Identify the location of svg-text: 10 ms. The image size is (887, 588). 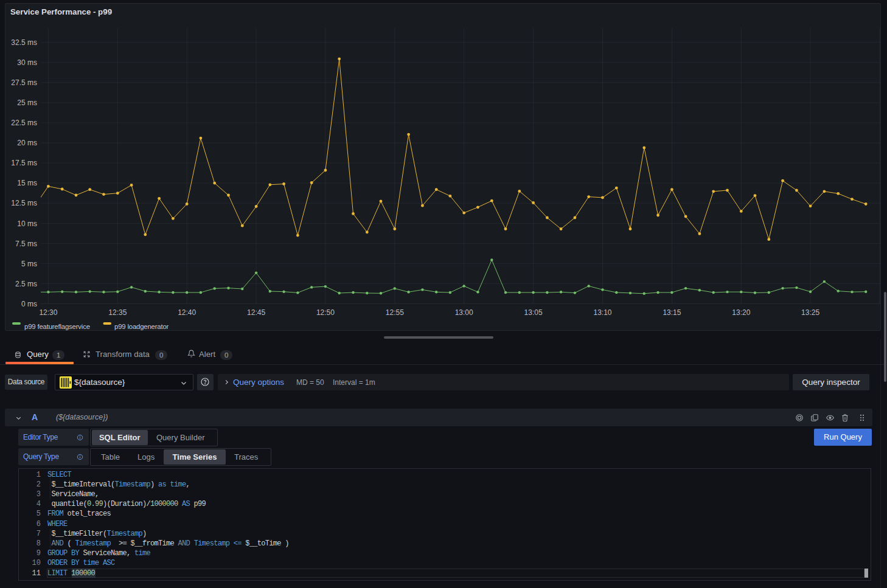
(27, 224).